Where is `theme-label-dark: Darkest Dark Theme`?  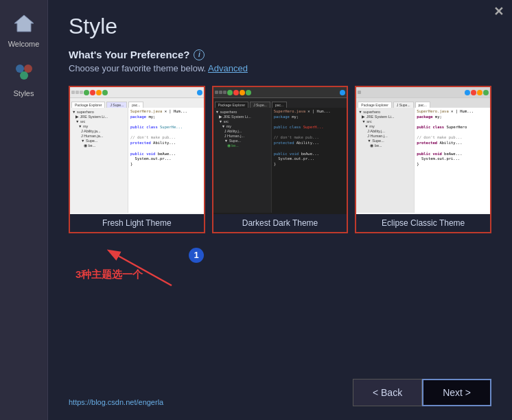
theme-label-dark: Darkest Dark Theme is located at coordinates (280, 223).